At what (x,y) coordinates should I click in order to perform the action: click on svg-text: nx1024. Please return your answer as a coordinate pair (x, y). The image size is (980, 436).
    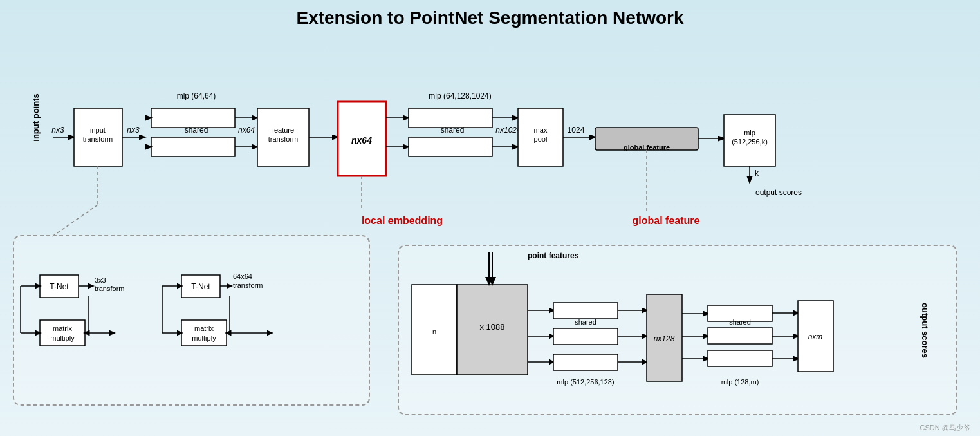
    Looking at the image, I should click on (508, 130).